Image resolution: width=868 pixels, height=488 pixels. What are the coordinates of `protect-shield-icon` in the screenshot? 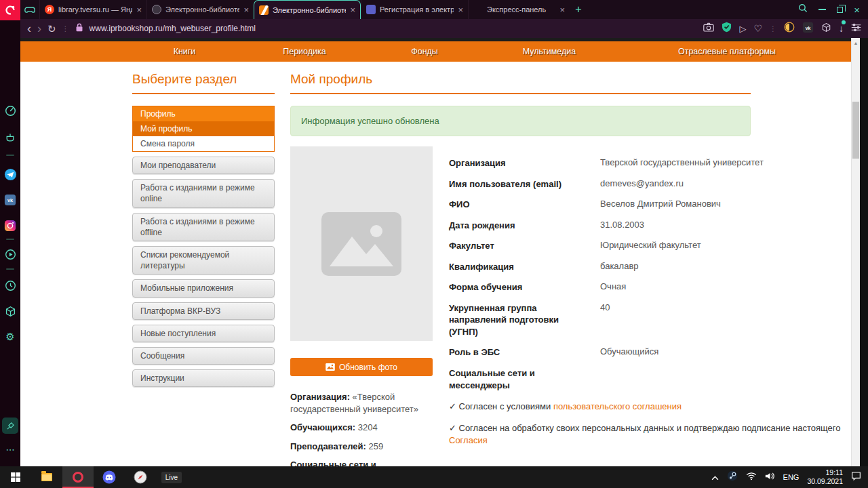 It's located at (727, 28).